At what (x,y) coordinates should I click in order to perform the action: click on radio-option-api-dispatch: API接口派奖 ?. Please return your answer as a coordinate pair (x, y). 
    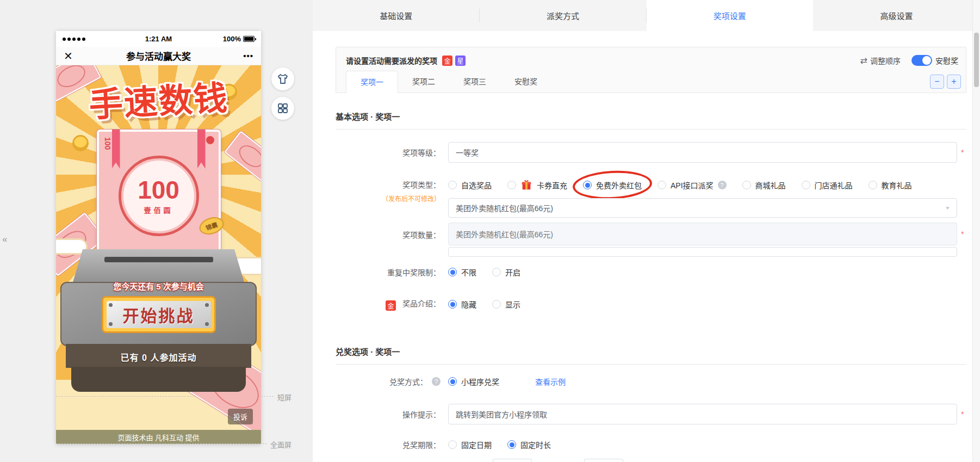
    Looking at the image, I should click on (692, 185).